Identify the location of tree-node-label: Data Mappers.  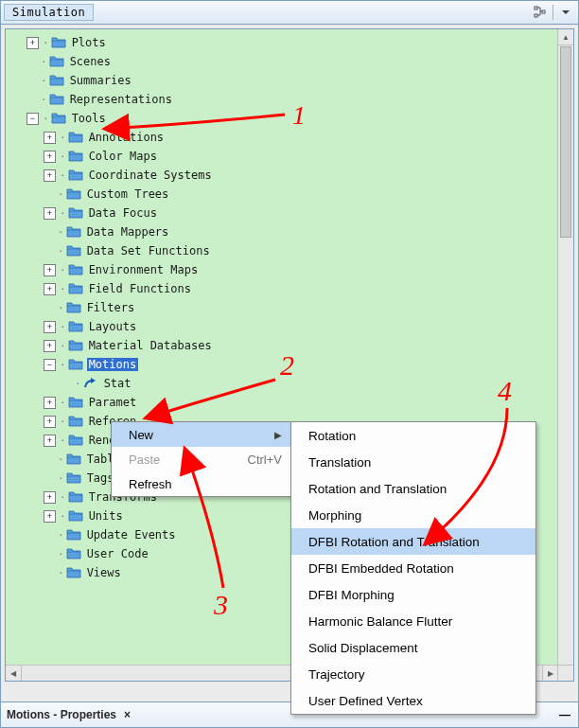
(129, 232).